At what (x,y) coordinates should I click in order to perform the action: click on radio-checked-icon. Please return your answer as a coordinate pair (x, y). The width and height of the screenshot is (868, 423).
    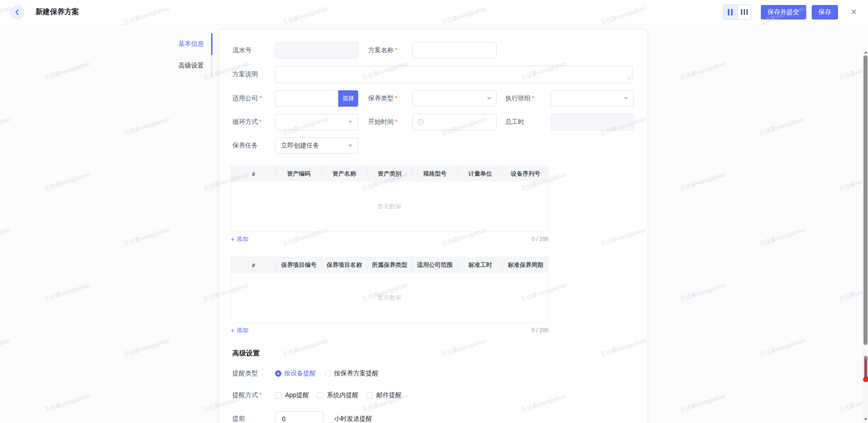
    Looking at the image, I should click on (278, 374).